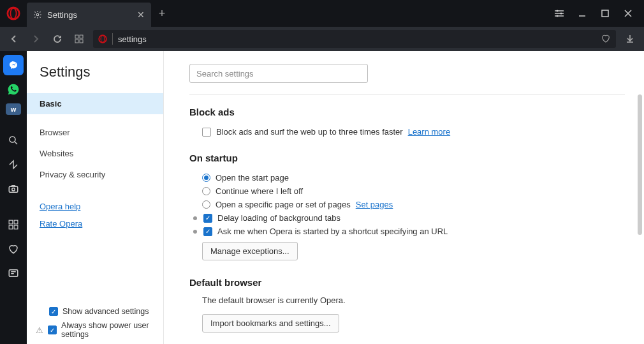 This screenshot has height=344, width=644. Describe the element at coordinates (95, 153) in the screenshot. I see `nav-websites: Websites` at that location.